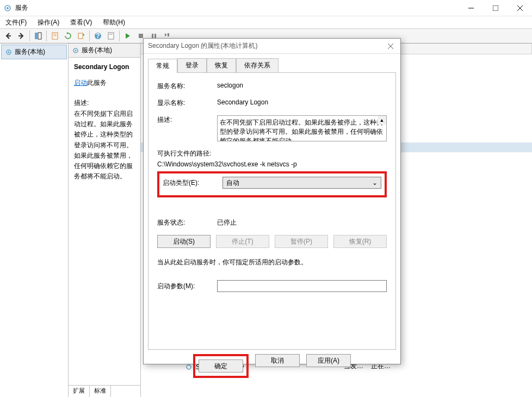 This screenshot has height=397, width=532. I want to click on detail-tabs: 扩展 标准, so click(104, 391).